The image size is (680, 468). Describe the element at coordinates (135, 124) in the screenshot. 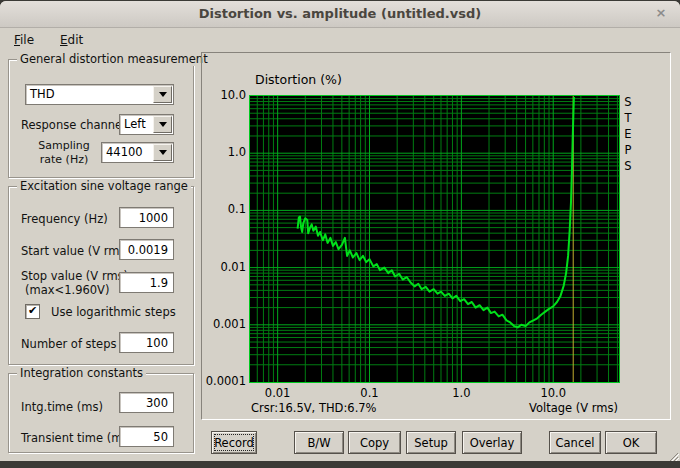

I see `response-channel-value: Left` at that location.